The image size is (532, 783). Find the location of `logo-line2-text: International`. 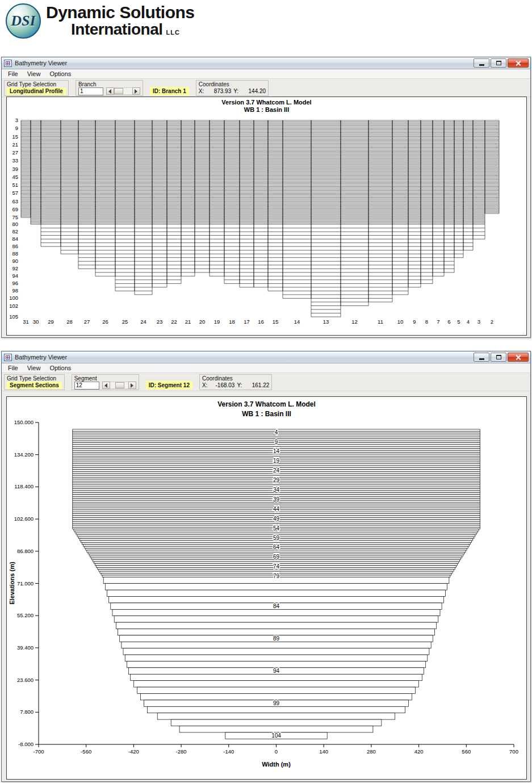

logo-line2-text: International is located at coordinates (117, 30).